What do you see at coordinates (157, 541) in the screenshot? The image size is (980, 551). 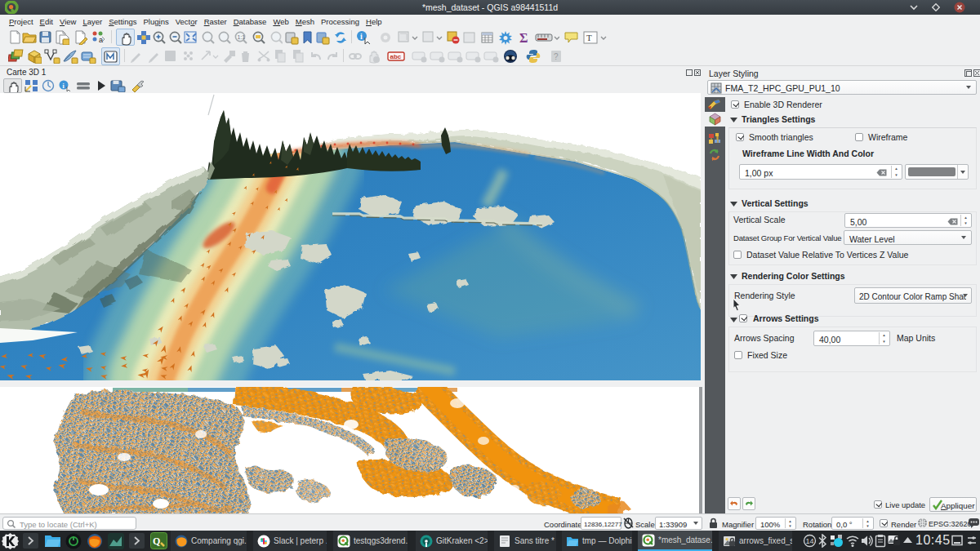 I see `svg-text: Q` at bounding box center [157, 541].